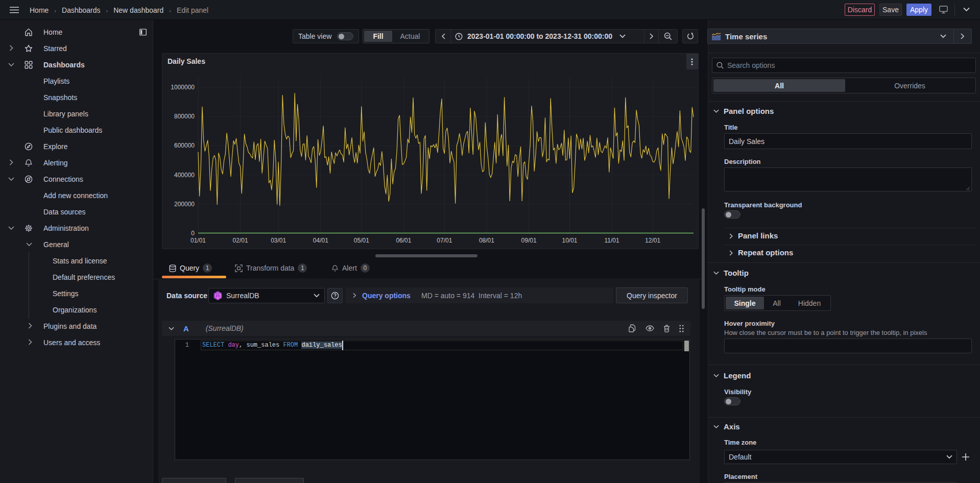 The image size is (980, 483). What do you see at coordinates (362, 240) in the screenshot?
I see `svg-text: 05/01` at bounding box center [362, 240].